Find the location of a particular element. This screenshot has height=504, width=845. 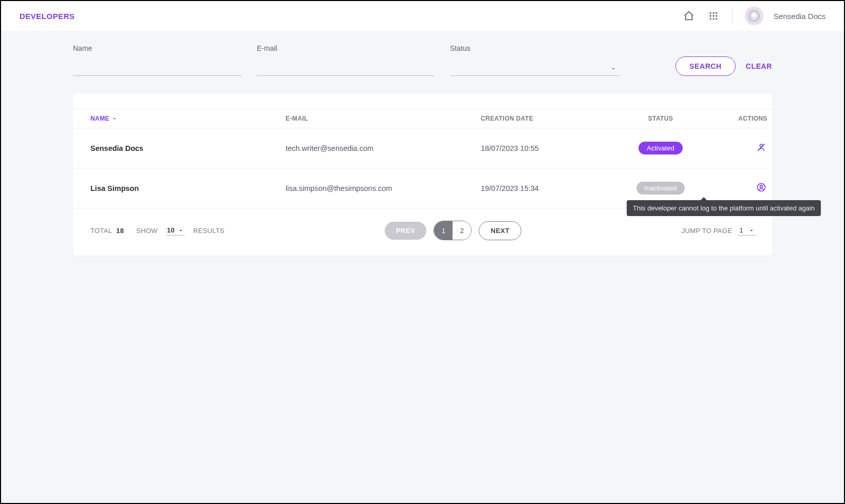

page-size-value: 10 is located at coordinates (171, 230).